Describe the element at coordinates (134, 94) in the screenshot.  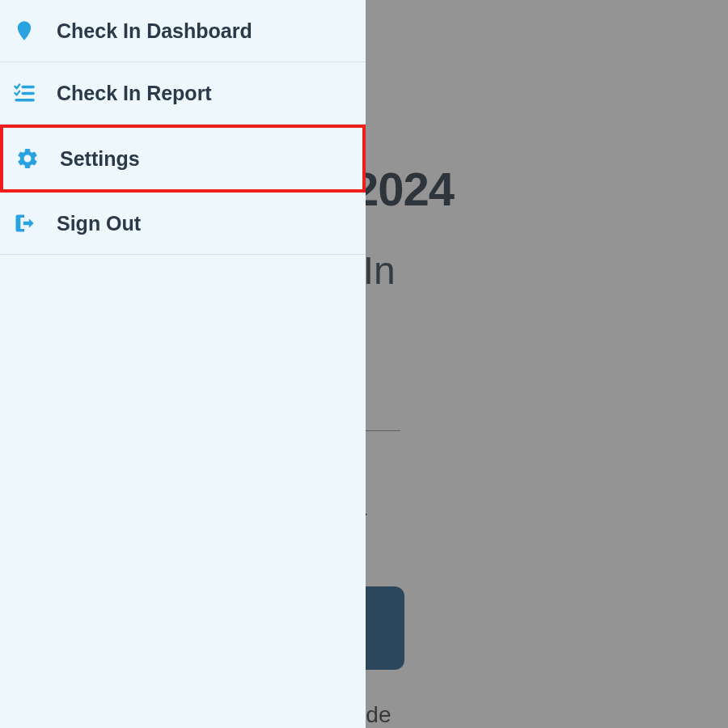
I see `sidebar-item-label: Check In Report` at that location.